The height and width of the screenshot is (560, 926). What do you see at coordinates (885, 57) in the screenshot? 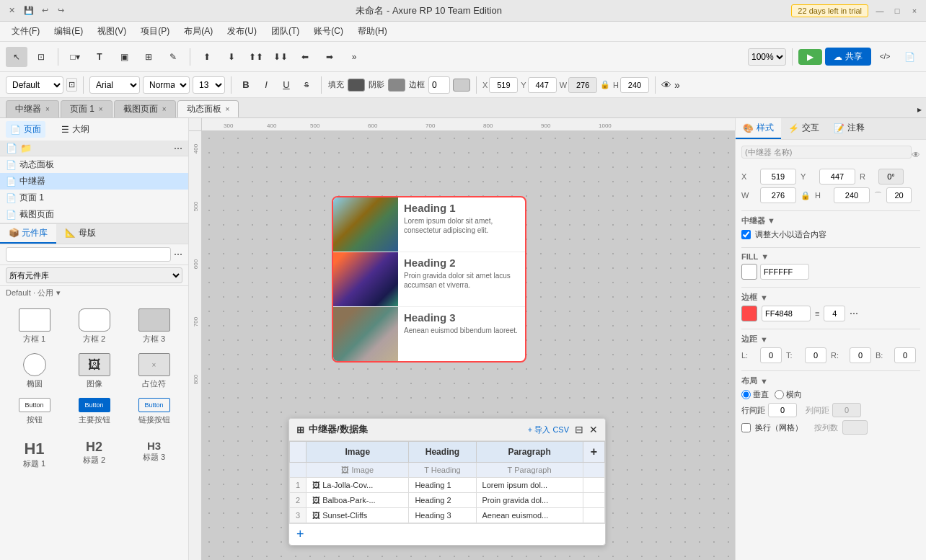
I see `code-btn: </>` at bounding box center [885, 57].